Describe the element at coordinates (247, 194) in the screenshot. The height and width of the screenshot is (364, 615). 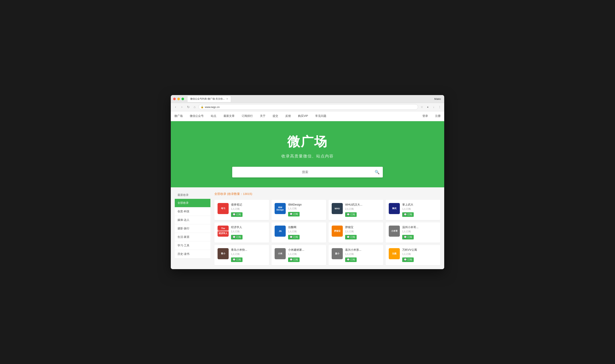
I see `content-total: 13015` at that location.